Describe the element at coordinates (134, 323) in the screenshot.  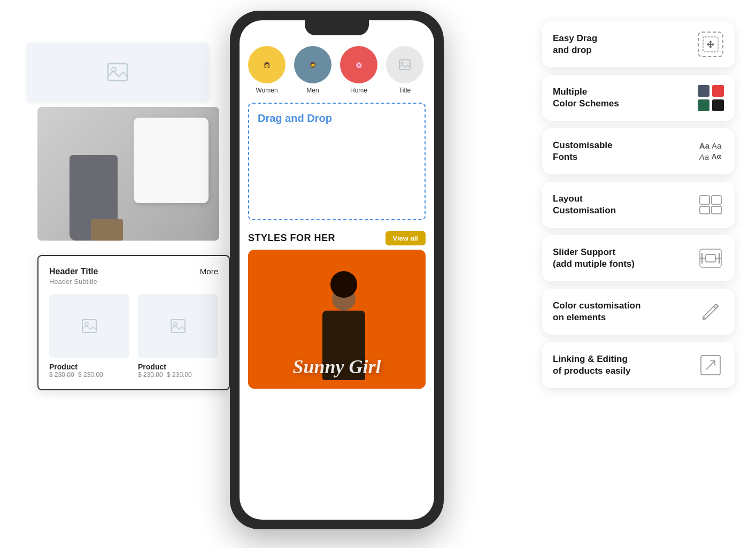
I see `product-list-card: Header Title Header Subtitle More` at that location.